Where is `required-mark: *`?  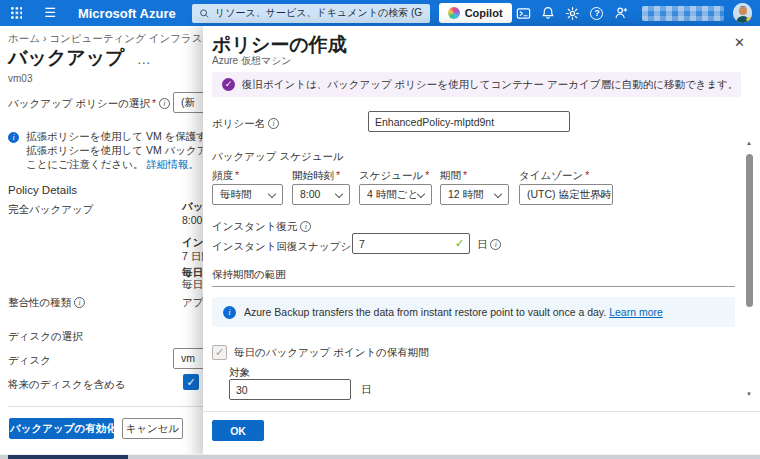
required-mark: * is located at coordinates (154, 103).